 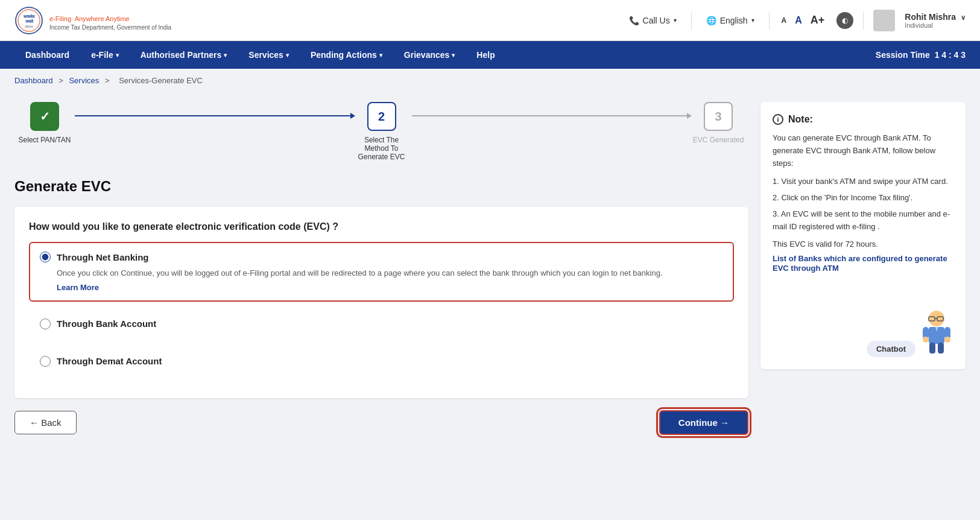 What do you see at coordinates (634, 21) in the screenshot?
I see `phone-icon: 📞` at bounding box center [634, 21].